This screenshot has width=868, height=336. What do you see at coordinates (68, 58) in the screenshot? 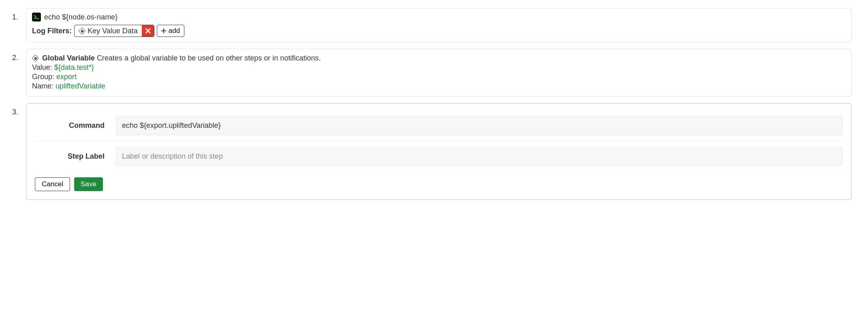
I see `global-variable-title: Global Variable` at bounding box center [68, 58].